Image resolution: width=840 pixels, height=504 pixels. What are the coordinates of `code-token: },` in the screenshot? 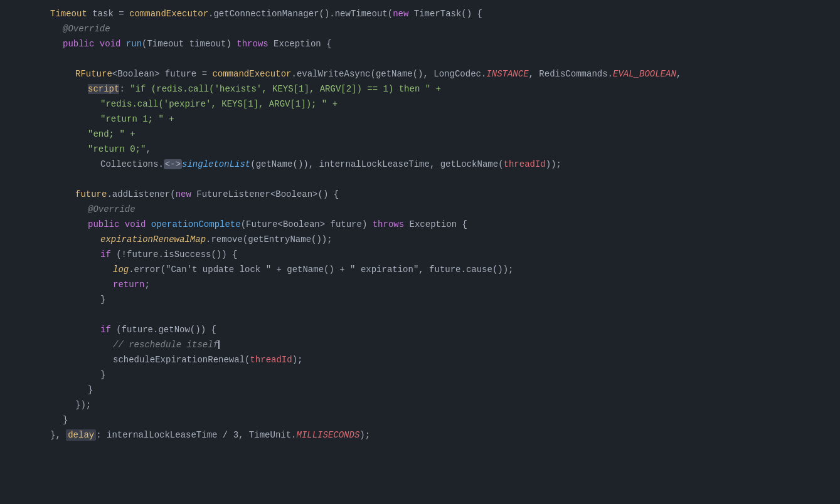 It's located at (58, 435).